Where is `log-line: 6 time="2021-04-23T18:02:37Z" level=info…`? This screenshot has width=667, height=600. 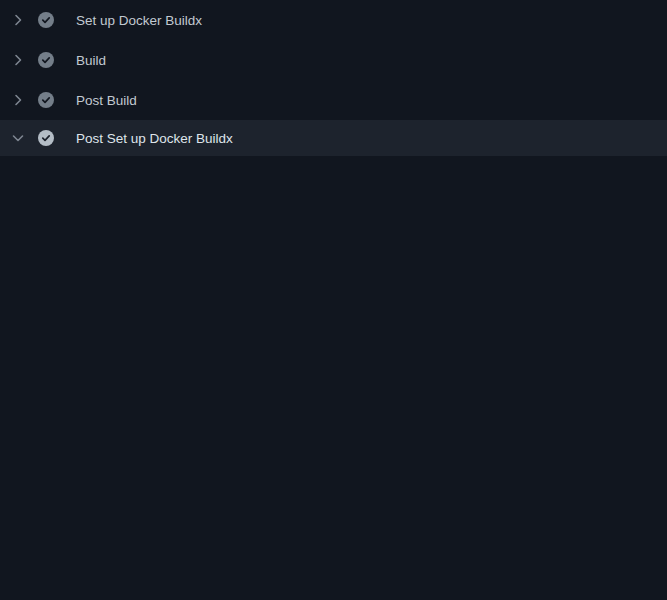 log-line: 6 time="2021-04-23T18:02:37Z" level=info… is located at coordinates (334, 279).